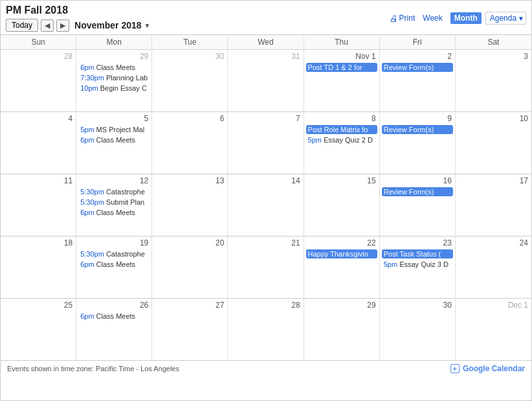  Describe the element at coordinates (190, 267) in the screenshot. I see `day-cell: 20` at that location.